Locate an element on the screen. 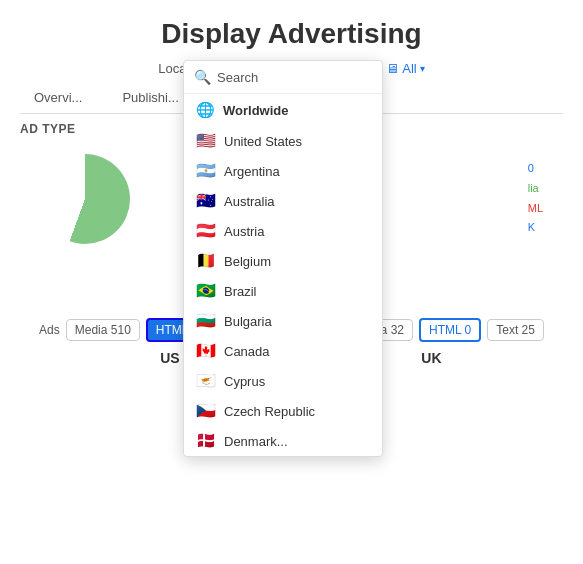 This screenshot has width=583, height=564. chart-label-3: ML is located at coordinates (536, 209).